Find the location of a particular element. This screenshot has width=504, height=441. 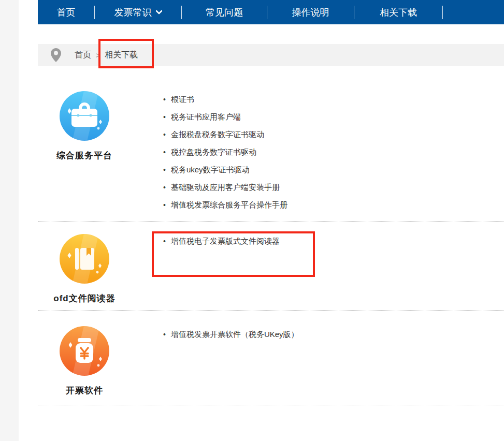

download-link: 税务证书应用客户端 is located at coordinates (225, 117).